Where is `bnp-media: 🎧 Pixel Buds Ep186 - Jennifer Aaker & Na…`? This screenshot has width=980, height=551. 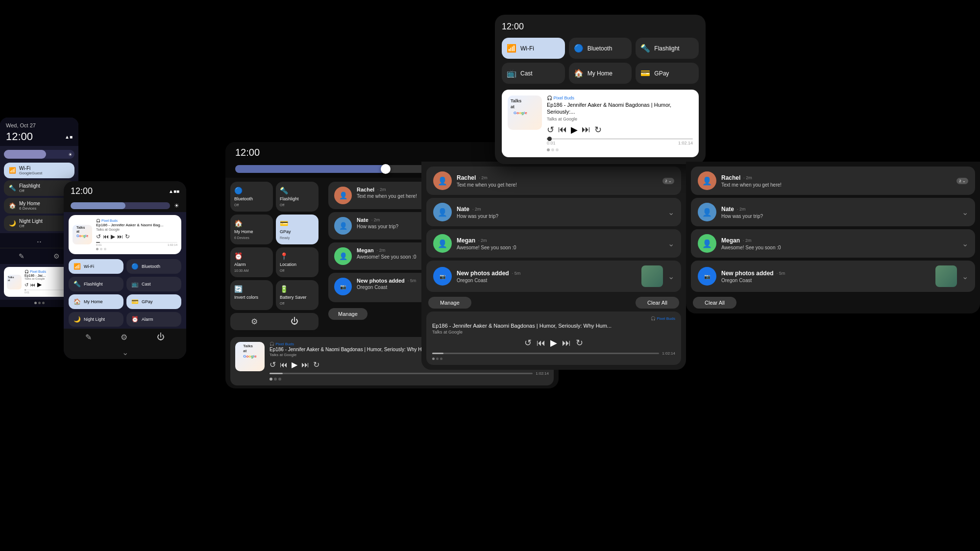 bnp-media: 🎧 Pixel Buds Ep186 - Jennifer Aaker & Na… is located at coordinates (554, 338).